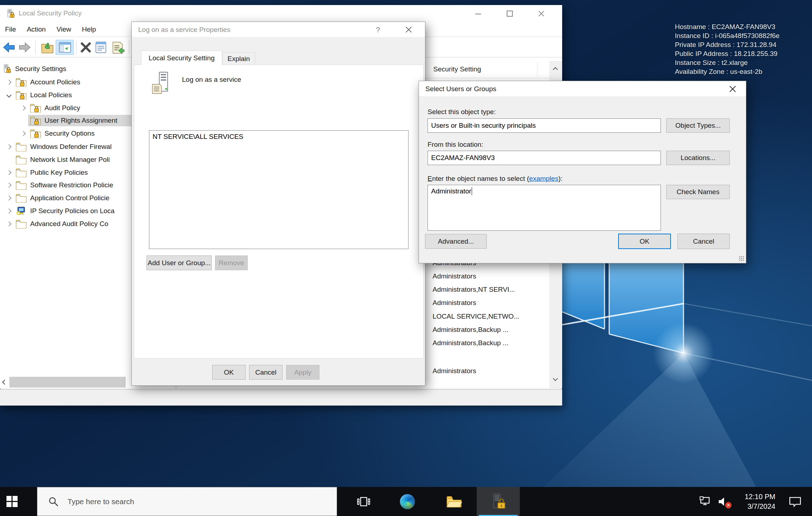 This screenshot has width=812, height=516. Describe the element at coordinates (474, 290) in the screenshot. I see `list-row: Administrators,NT SERVI...` at that location.